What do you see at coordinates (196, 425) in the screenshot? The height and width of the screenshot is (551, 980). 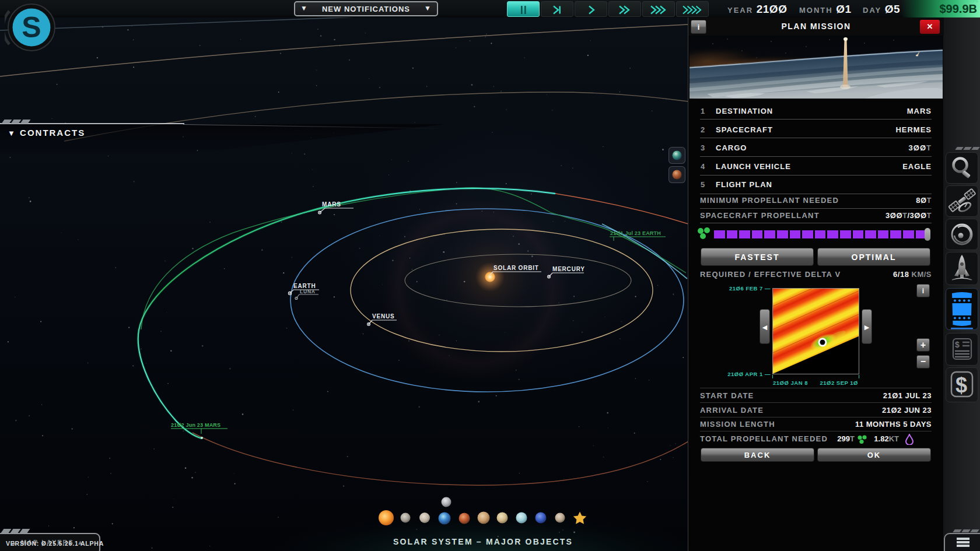 I see `svg-text: 21Ø2 Jun 23 MARS` at bounding box center [196, 425].